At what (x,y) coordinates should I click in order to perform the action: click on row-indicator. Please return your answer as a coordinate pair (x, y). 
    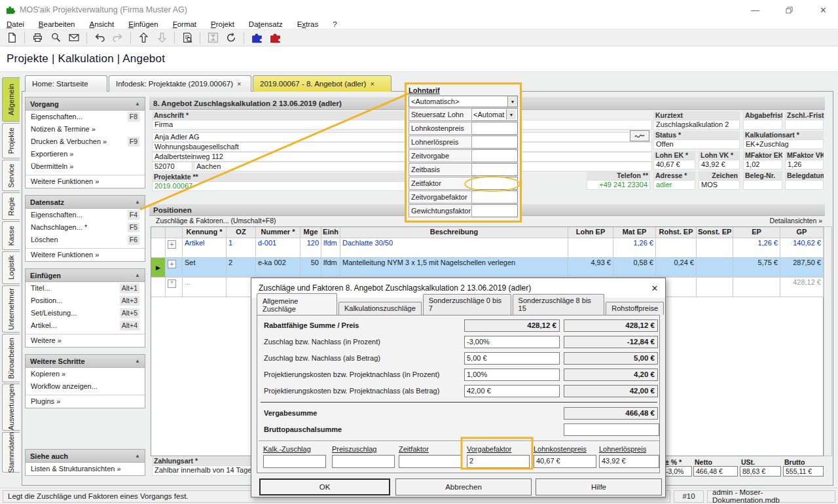
    Looking at the image, I should click on (158, 287).